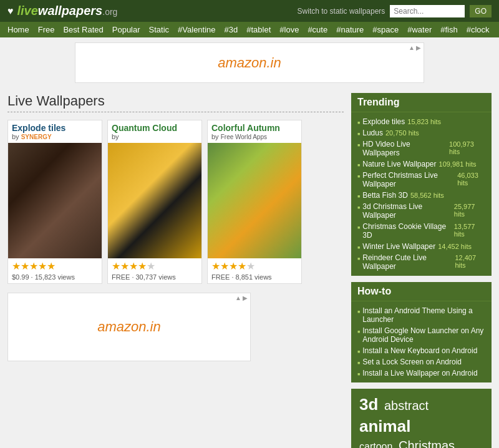  I want to click on trending-item: Explode tiles 15,823 hits, so click(422, 122).